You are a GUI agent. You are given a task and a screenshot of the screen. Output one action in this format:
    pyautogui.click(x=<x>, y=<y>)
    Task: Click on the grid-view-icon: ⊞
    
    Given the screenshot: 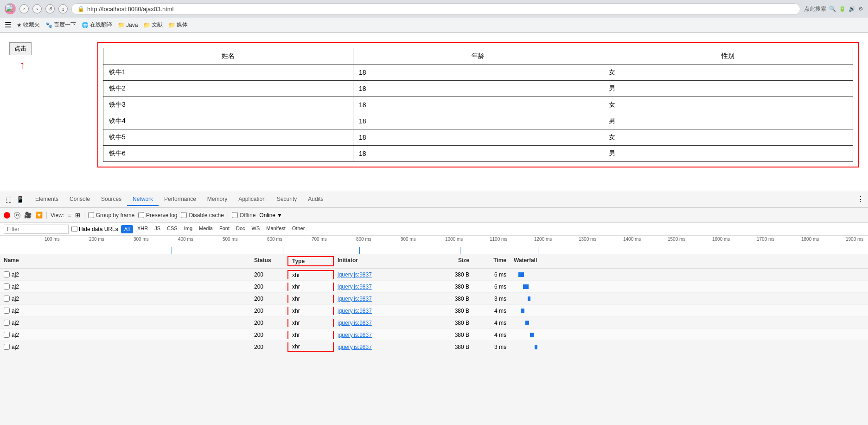 What is the action you would take?
    pyautogui.click(x=78, y=215)
    